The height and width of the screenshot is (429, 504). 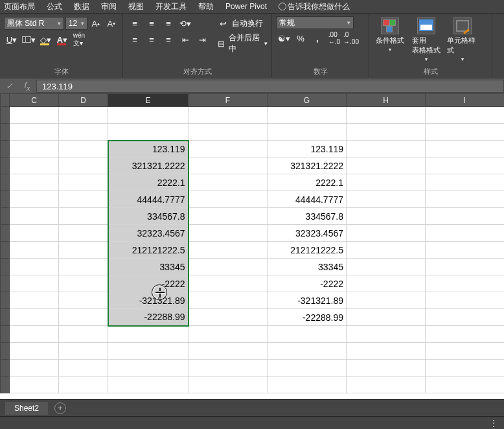 What do you see at coordinates (494, 423) in the screenshot?
I see `status-dots-icon: ⋮` at bounding box center [494, 423].